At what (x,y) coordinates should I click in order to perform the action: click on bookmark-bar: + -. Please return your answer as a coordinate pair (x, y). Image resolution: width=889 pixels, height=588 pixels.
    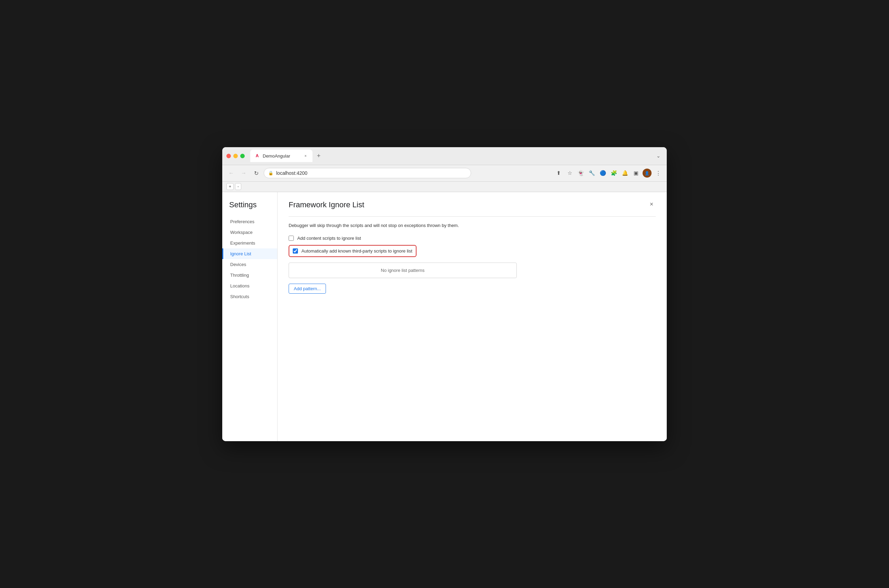
    Looking at the image, I should click on (444, 187).